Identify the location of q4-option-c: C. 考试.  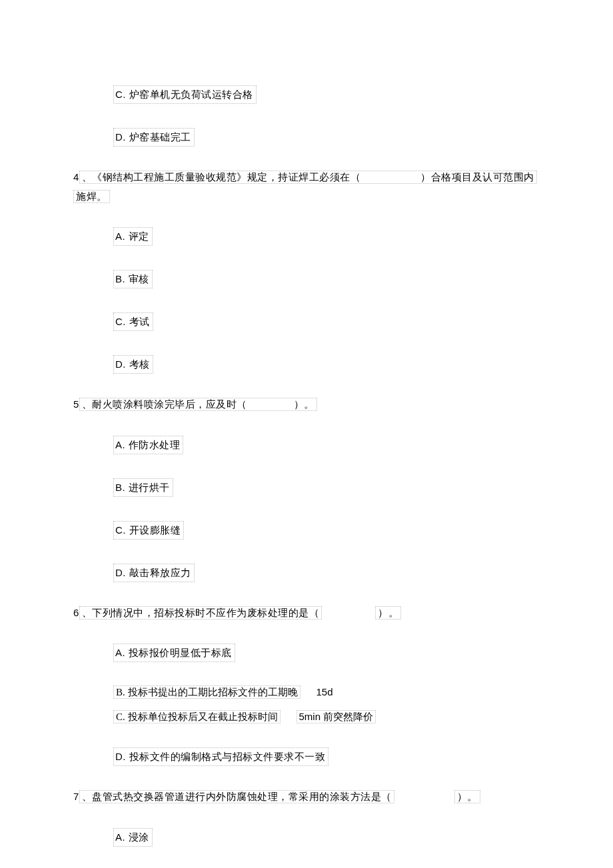
(133, 322).